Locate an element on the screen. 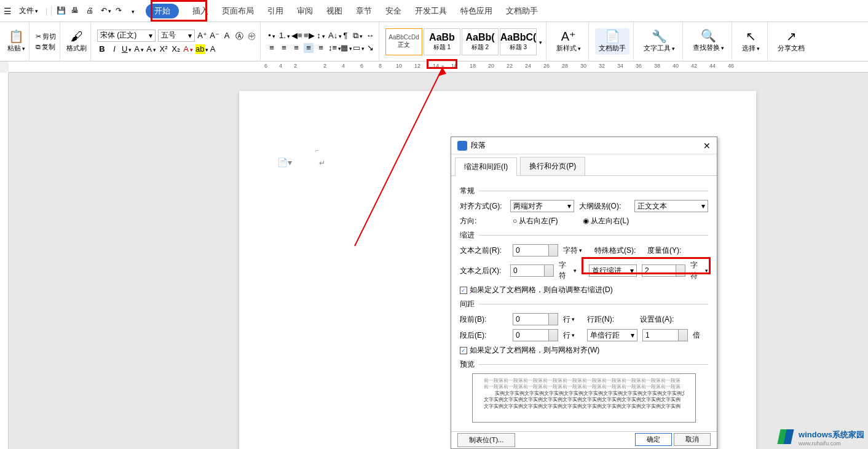  undo-icon is located at coordinates (106, 11).